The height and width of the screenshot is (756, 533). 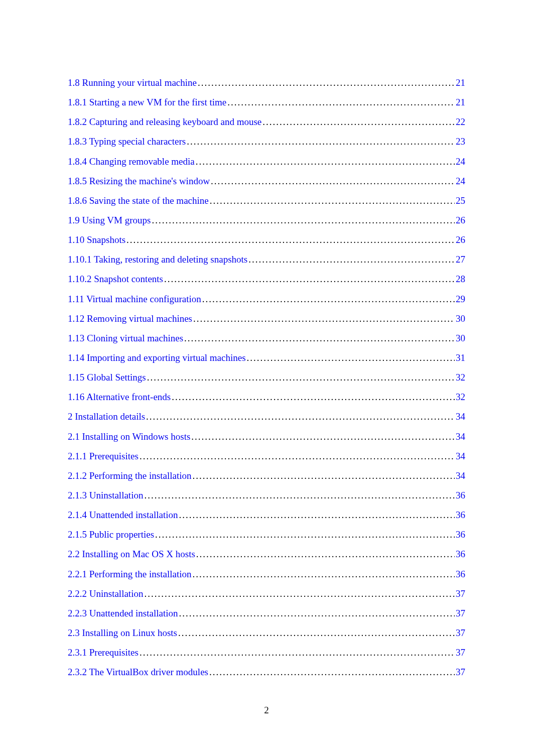 What do you see at coordinates (139, 181) in the screenshot?
I see `toc-title-link: 1.8.5 Resizing the machine's window` at bounding box center [139, 181].